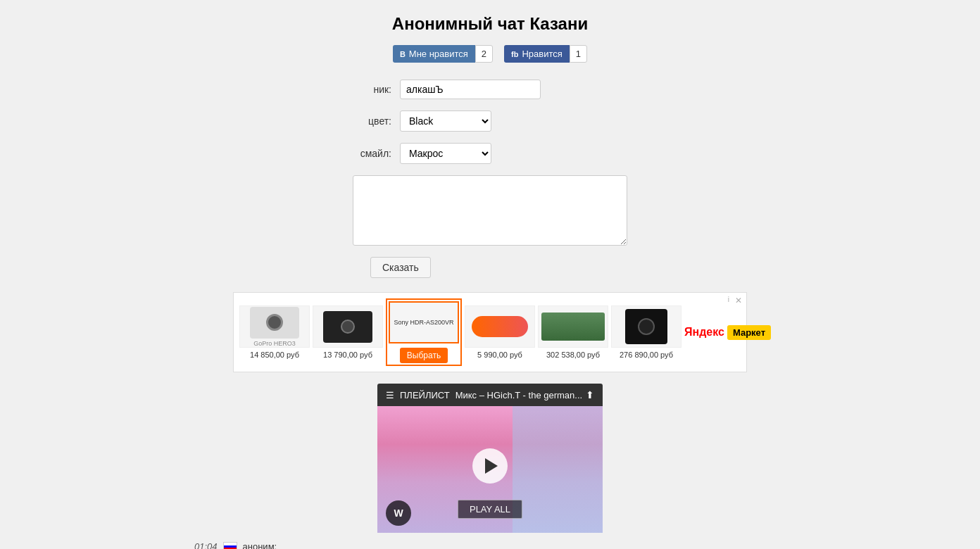 The width and height of the screenshot is (980, 549). Describe the element at coordinates (728, 332) in the screenshot. I see `yandex-market-logo: Яндекс Маркет` at that location.